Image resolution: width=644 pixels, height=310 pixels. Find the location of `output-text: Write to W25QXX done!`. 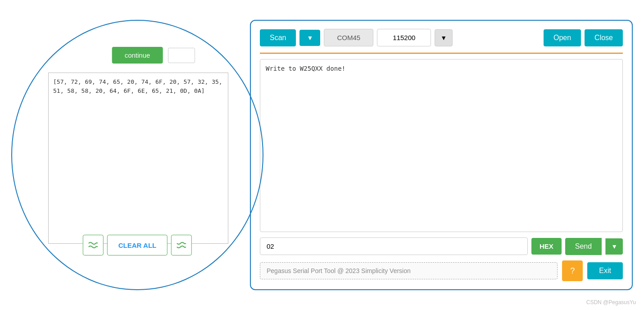

output-text: Write to W25QXX done! is located at coordinates (305, 68).